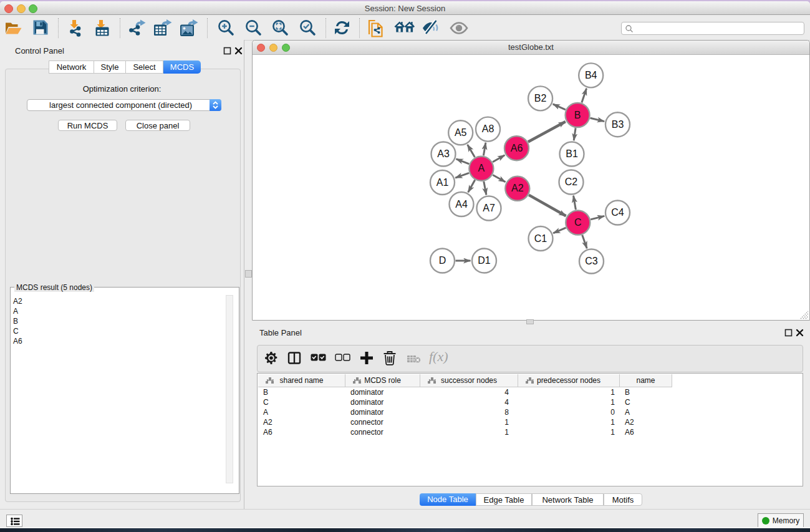 The width and height of the screenshot is (810, 532). Describe the element at coordinates (578, 222) in the screenshot. I see `svg-text: C` at that location.